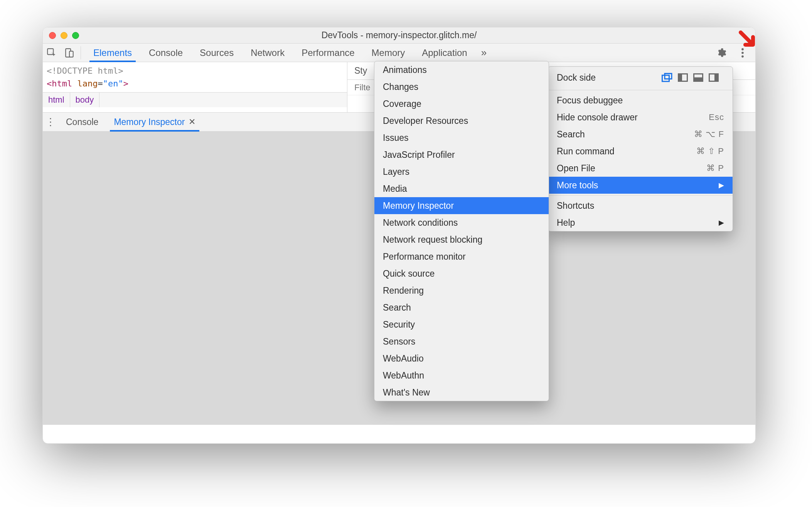 Image resolution: width=812 pixels, height=507 pixels. I want to click on submenu-item: Security, so click(462, 324).